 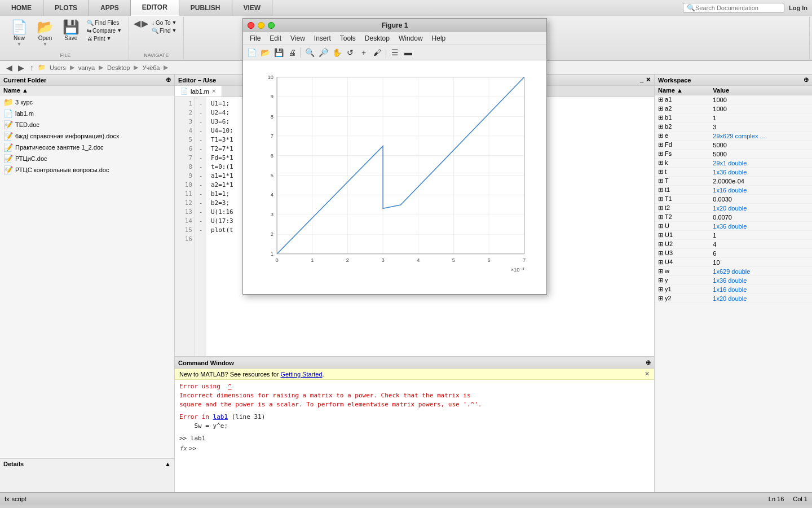 I want to click on fig-menu-view: View, so click(x=298, y=38).